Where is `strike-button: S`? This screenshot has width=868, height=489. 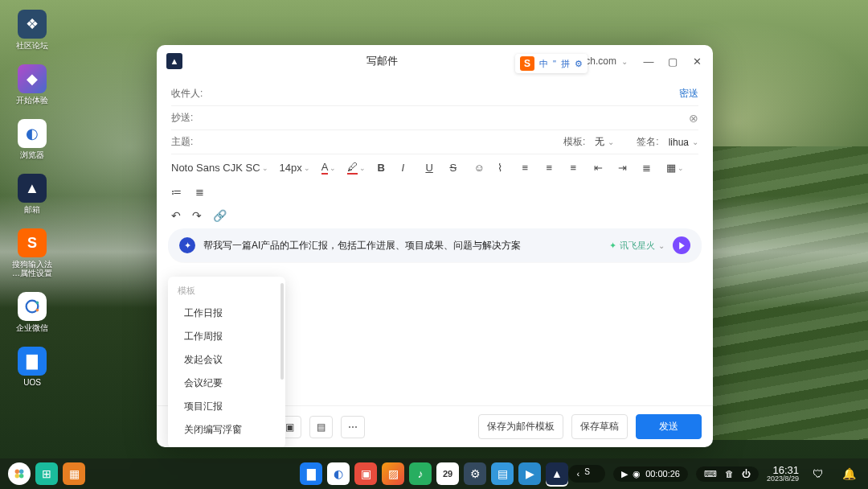 strike-button: S is located at coordinates (456, 167).